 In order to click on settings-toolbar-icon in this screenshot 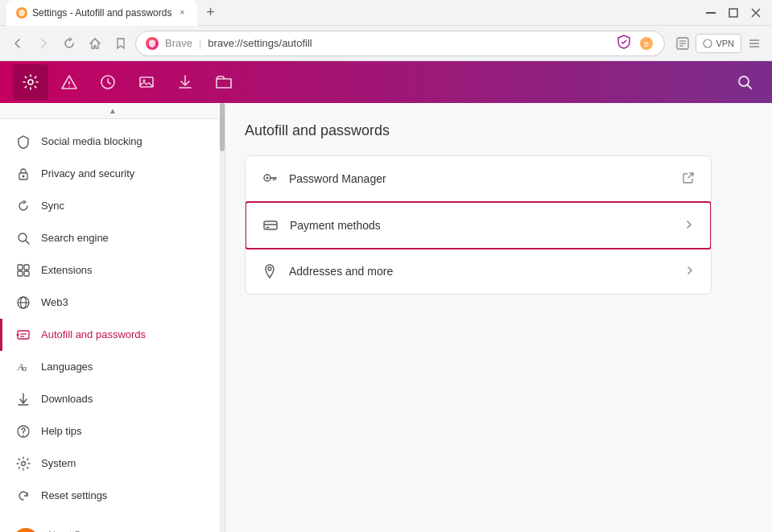, I will do `click(31, 82)`.